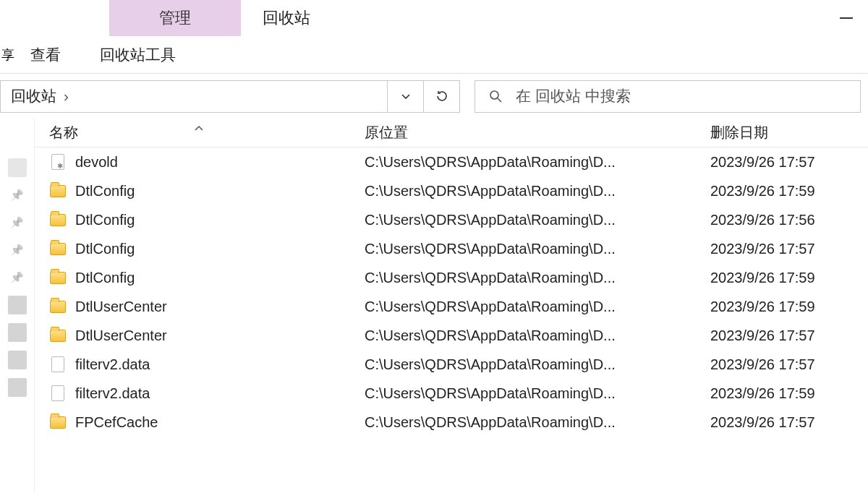 The image size is (868, 493). Describe the element at coordinates (451, 162) in the screenshot. I see `table-row: devoldC:\Users\QDRS\AppData\Roaming\D...…` at that location.